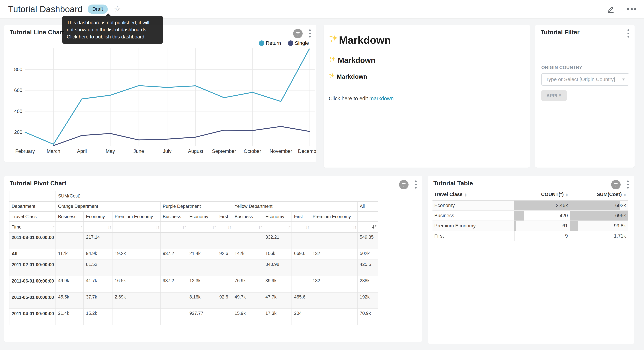  Describe the element at coordinates (194, 284) in the screenshot. I see `pivot-row: 2011-06-01 00:00:0049.9k41.7k16.5k937.21…` at that location.